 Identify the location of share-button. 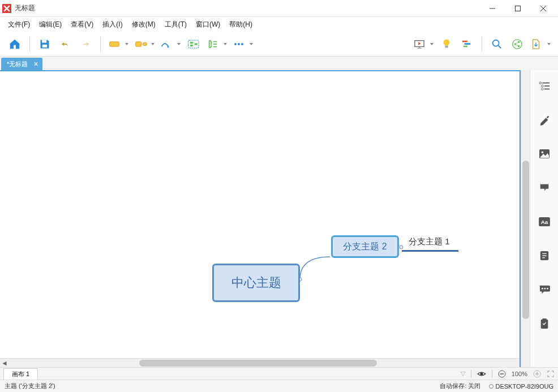
(517, 44).